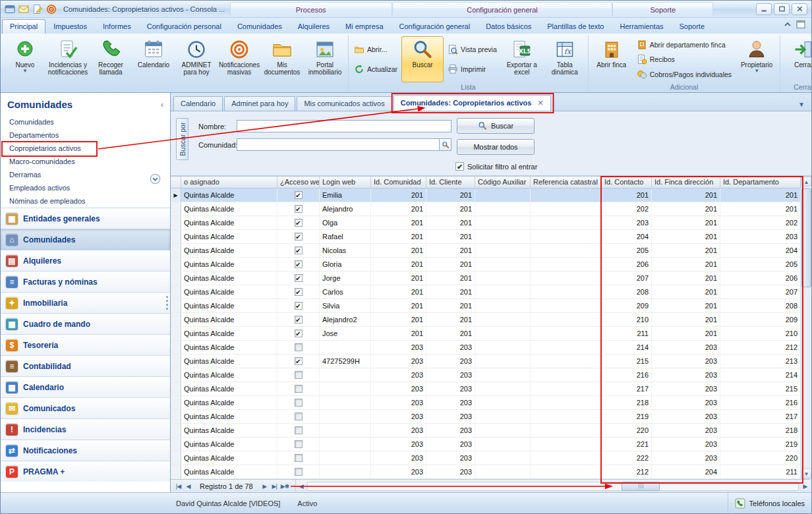 The height and width of the screenshot is (514, 812). What do you see at coordinates (196, 59) in the screenshot?
I see `adminet-para-hoy-button: ADMINET para hoy` at bounding box center [196, 59].